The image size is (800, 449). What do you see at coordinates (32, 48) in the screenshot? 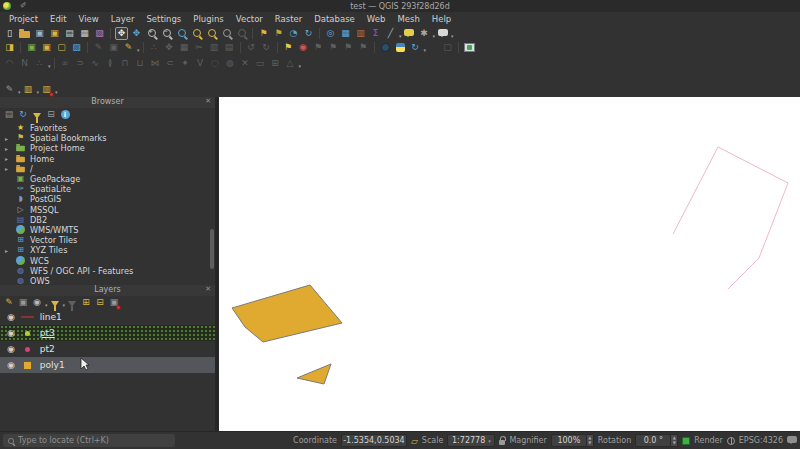
I see `new-geopackage-layer-icon: ▣` at bounding box center [32, 48].